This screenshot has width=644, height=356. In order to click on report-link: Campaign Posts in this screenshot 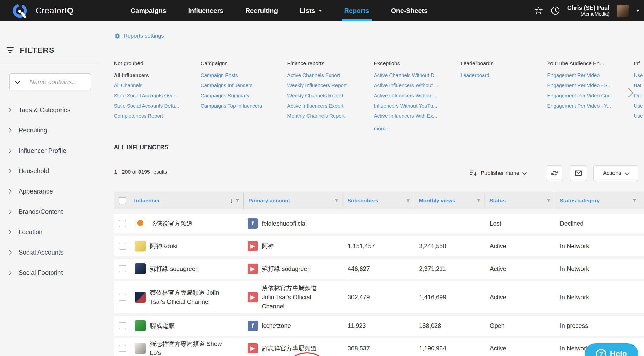, I will do `click(241, 75)`.